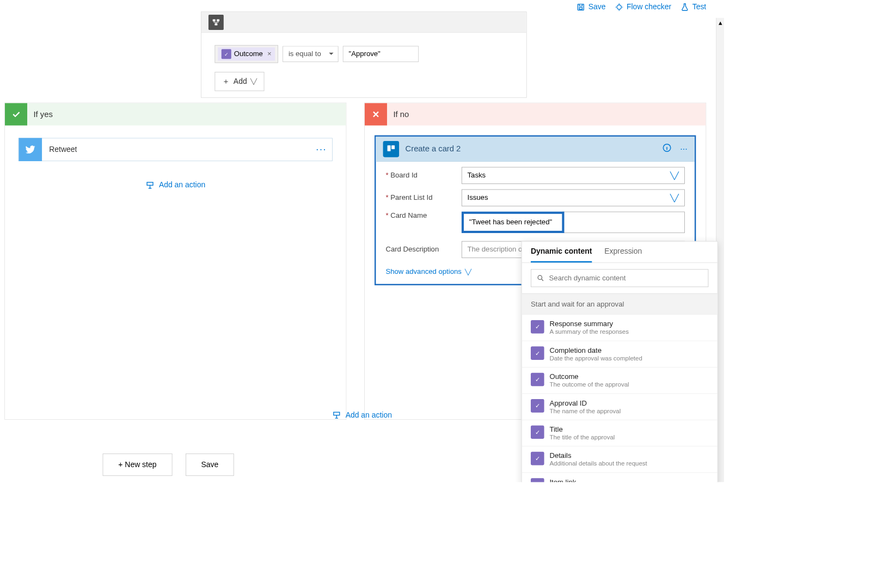  Describe the element at coordinates (138, 465) in the screenshot. I see `new-step-button: + New step` at that location.